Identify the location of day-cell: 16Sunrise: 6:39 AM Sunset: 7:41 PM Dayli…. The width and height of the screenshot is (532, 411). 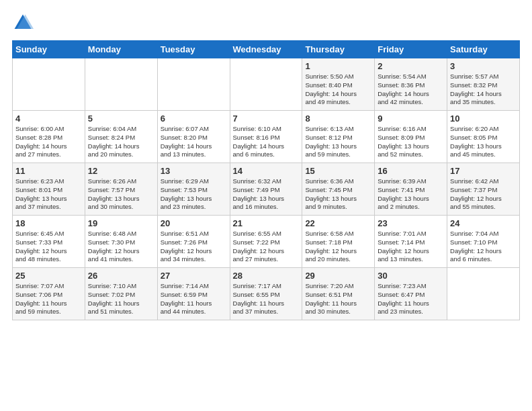
(411, 189).